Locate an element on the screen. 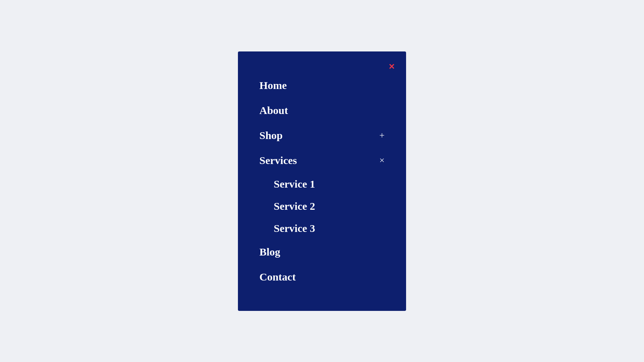  submenu-item-service3-label: Service 3 is located at coordinates (294, 228).